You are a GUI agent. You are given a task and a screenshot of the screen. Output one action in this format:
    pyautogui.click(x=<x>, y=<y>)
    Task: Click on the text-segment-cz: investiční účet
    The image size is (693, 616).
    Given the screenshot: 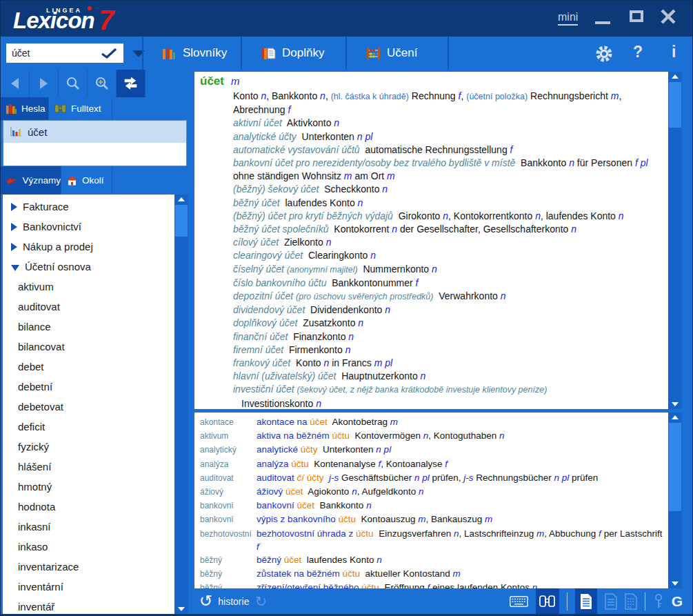 What is the action you would take?
    pyautogui.click(x=265, y=389)
    